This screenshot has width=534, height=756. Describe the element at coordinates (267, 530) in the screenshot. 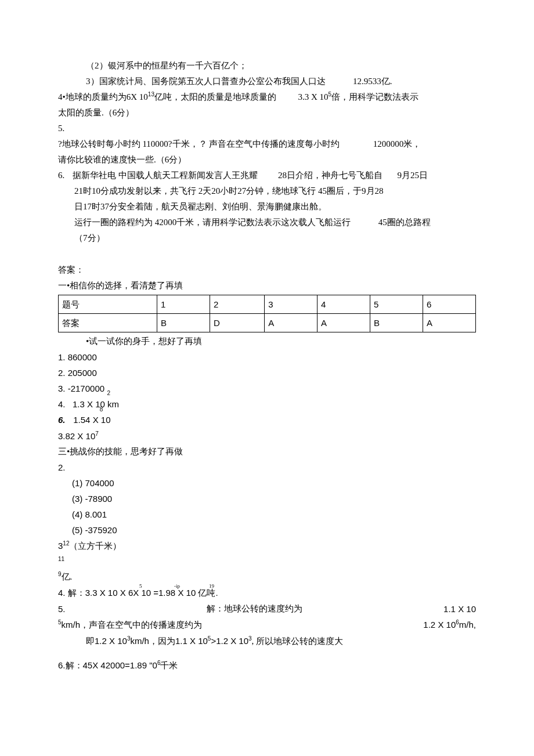

I see `b2-5: (5) -375920` at that location.